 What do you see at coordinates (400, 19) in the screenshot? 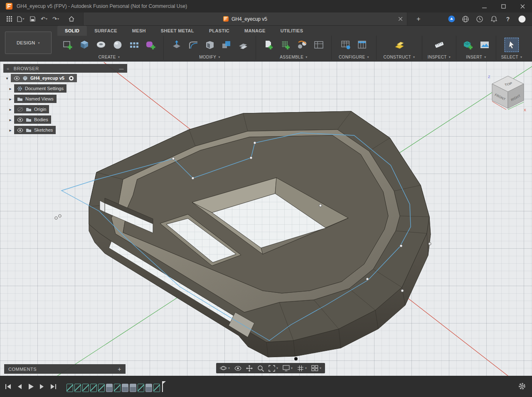
I see `document-tab-close-icon` at bounding box center [400, 19].